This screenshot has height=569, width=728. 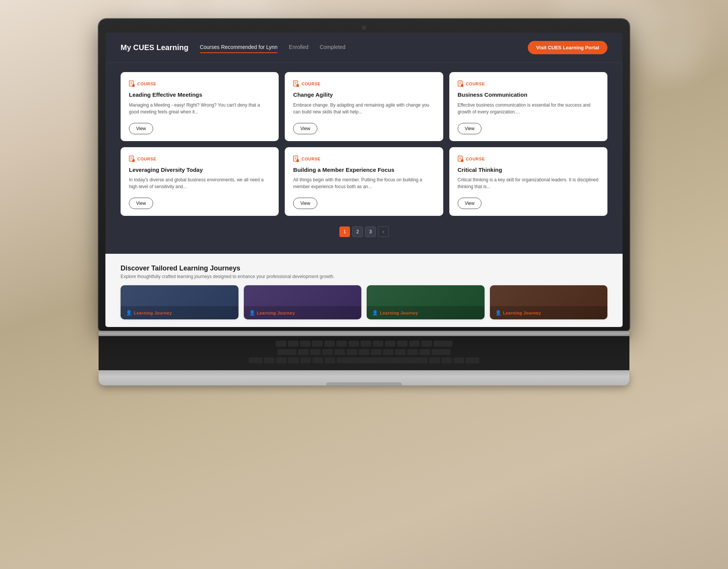 I want to click on journey-card-3: 👤 Learning Journey, so click(x=549, y=302).